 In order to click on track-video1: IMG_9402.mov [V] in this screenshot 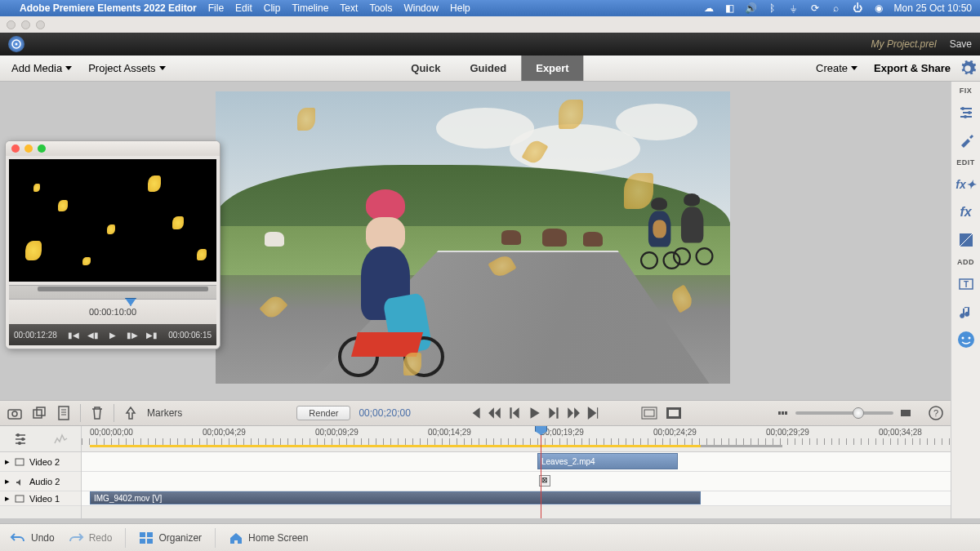, I will do `click(516, 499)`.